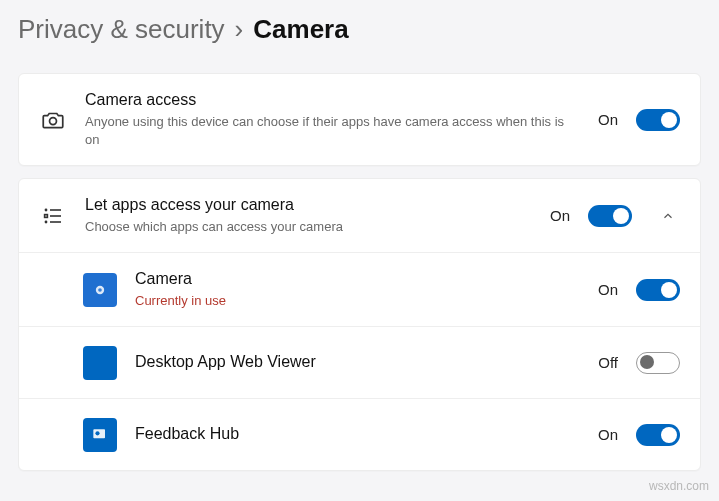 This screenshot has width=719, height=501. What do you see at coordinates (358, 362) in the screenshot?
I see `app-name: Desktop App Web Viewer` at bounding box center [358, 362].